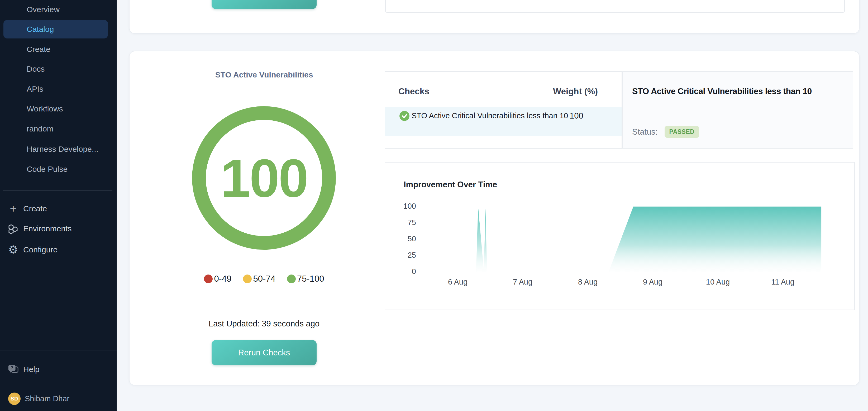  What do you see at coordinates (404, 271) in the screenshot?
I see `y-tick-label: 0` at bounding box center [404, 271].